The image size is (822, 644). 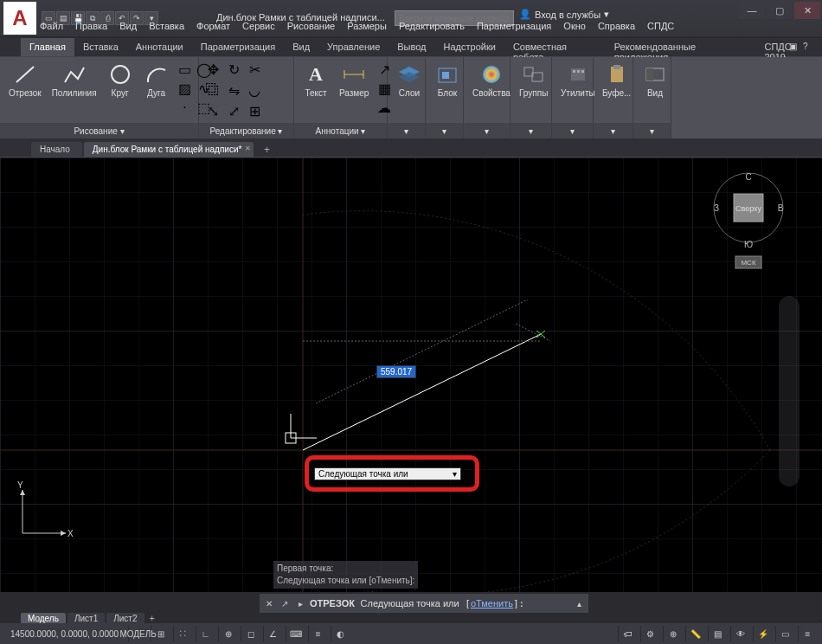 What do you see at coordinates (412, 47) in the screenshot?
I see `ribbon-tab-output: Вывод` at bounding box center [412, 47].